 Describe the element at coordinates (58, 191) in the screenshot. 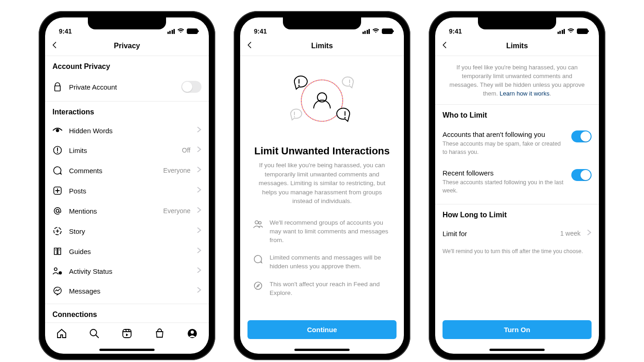

I see `plus-square-icon` at that location.